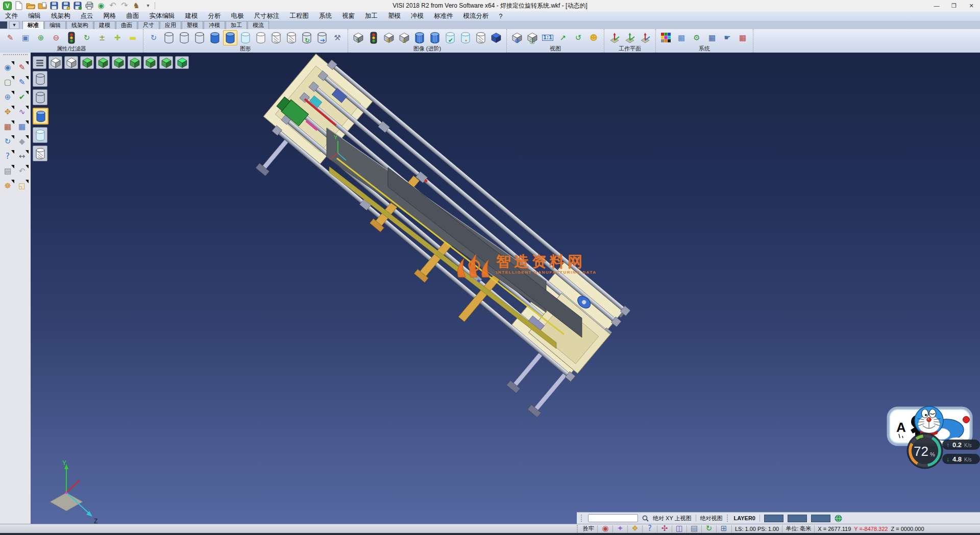 The height and width of the screenshot is (535, 980). What do you see at coordinates (170, 25) in the screenshot?
I see `tab-应用: 应用` at bounding box center [170, 25].